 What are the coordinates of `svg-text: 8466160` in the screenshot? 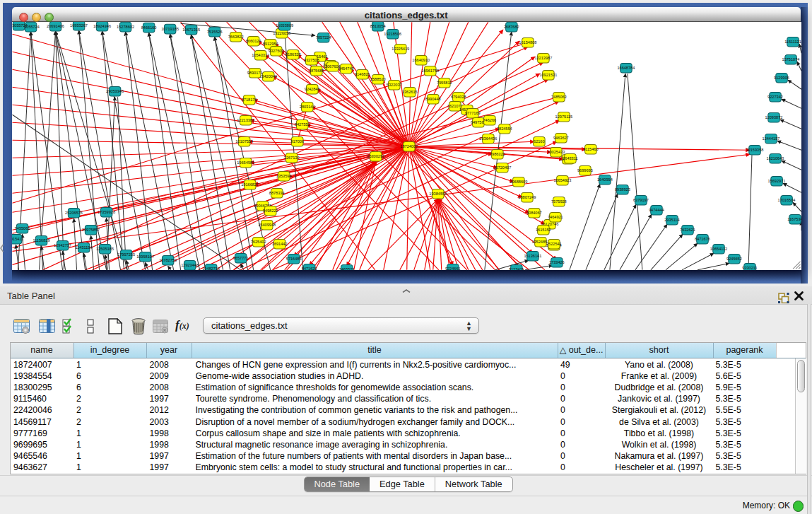 It's located at (148, 28).